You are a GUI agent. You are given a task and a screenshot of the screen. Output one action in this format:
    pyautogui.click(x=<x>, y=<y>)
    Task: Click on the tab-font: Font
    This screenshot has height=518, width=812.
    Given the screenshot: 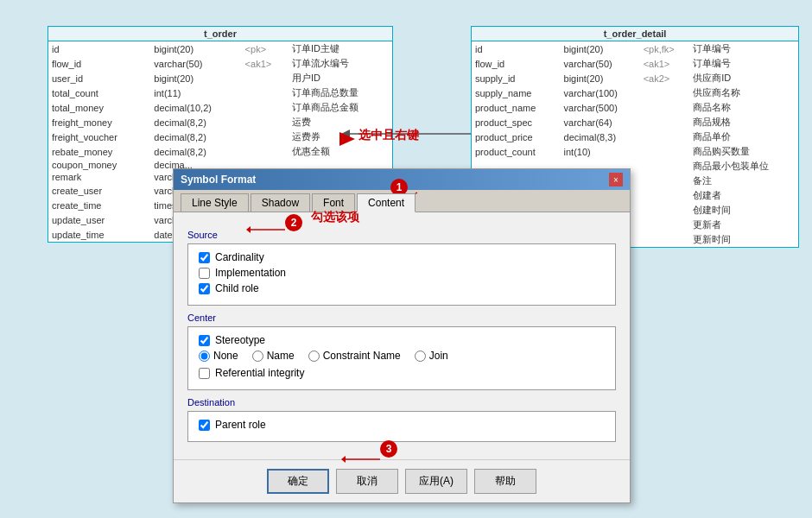 What is the action you would take?
    pyautogui.click(x=333, y=202)
    